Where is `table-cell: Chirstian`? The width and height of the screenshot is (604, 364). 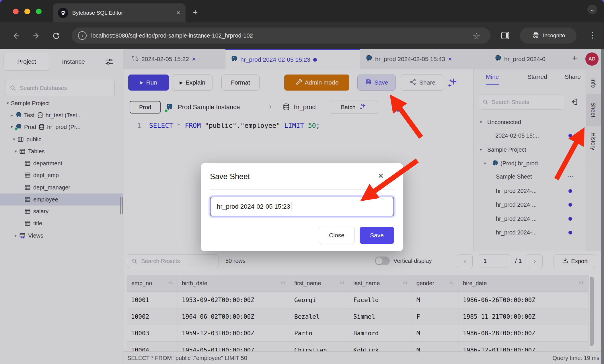
table-cell: Chirstian is located at coordinates (320, 347).